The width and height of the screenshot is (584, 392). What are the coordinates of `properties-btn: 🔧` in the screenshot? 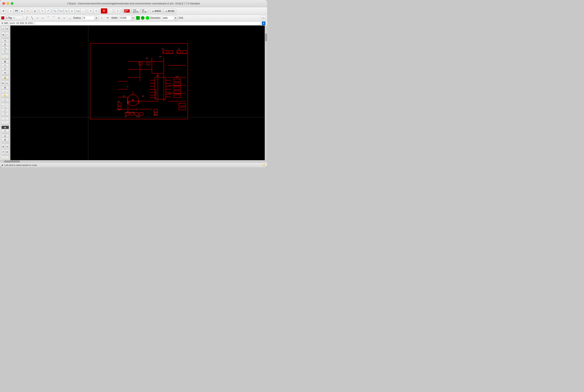 It's located at (5, 52).